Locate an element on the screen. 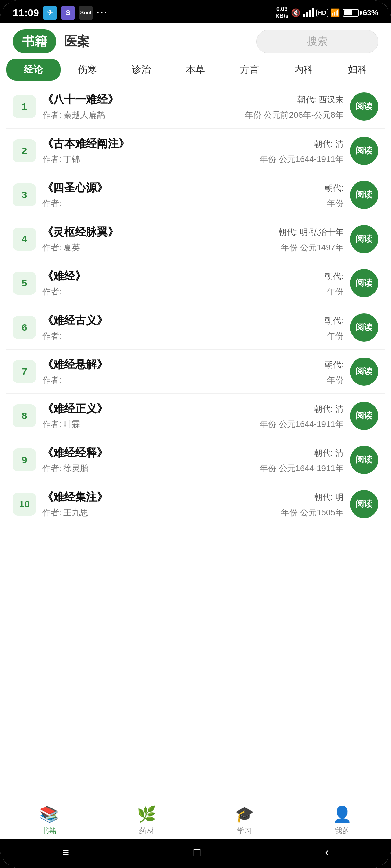  battery: 63% is located at coordinates (360, 13).